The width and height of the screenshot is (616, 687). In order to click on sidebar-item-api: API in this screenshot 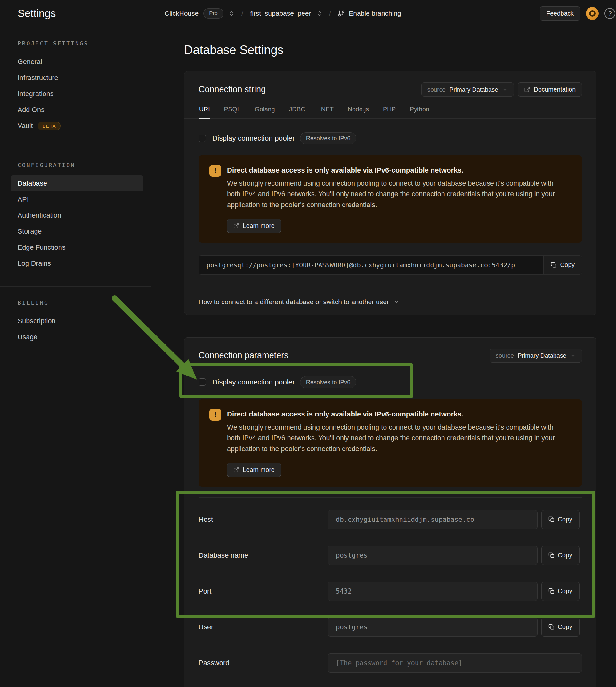, I will do `click(77, 200)`.